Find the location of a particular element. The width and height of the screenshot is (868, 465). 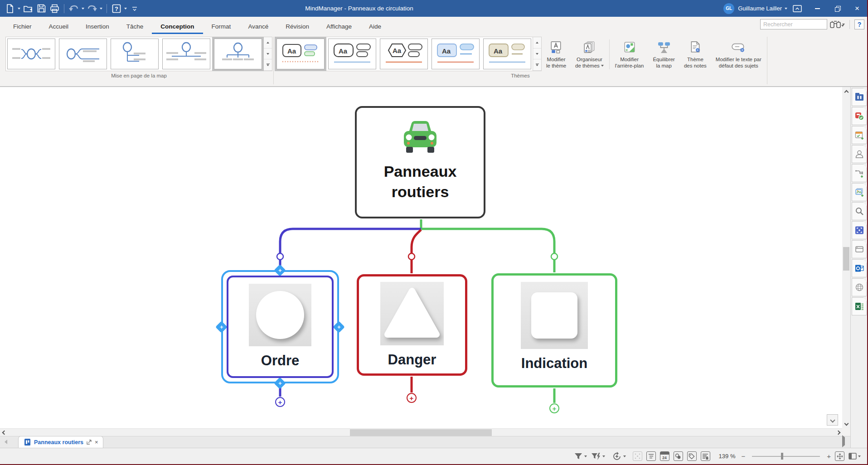

layout-thumb-radial-map is located at coordinates (31, 54).